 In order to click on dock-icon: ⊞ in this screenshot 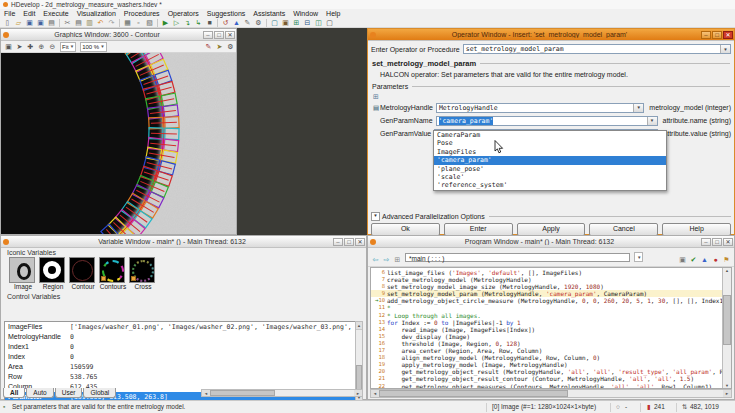, I will do `click(554, 97)`.